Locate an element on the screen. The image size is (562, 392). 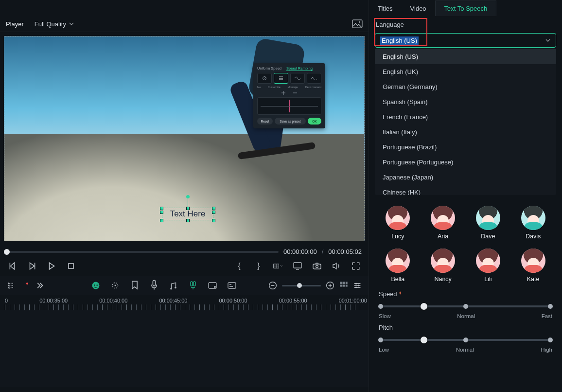
zoom-out-button is located at coordinates (273, 285).